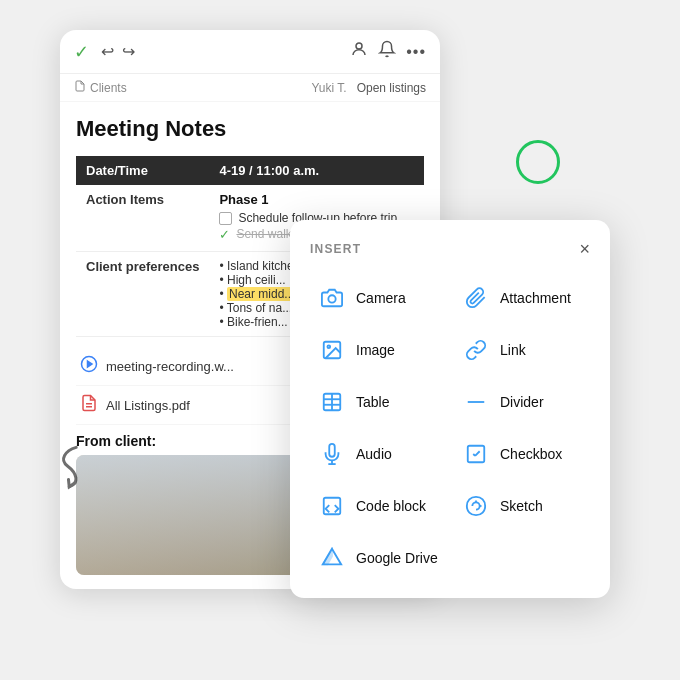 The image size is (680, 680). What do you see at coordinates (378, 506) in the screenshot?
I see `insert-code: Code block` at bounding box center [378, 506].